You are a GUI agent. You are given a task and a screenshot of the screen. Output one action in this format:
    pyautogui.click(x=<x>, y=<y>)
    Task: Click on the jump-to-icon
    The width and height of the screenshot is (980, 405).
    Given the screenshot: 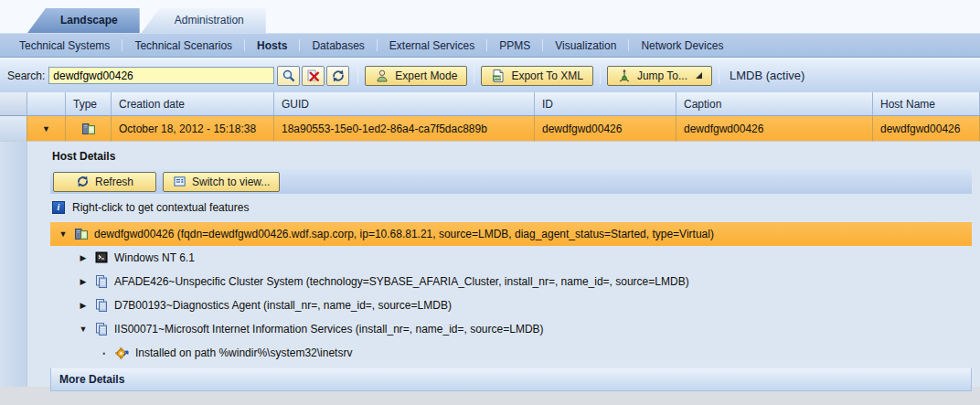 What is the action you would take?
    pyautogui.click(x=624, y=76)
    